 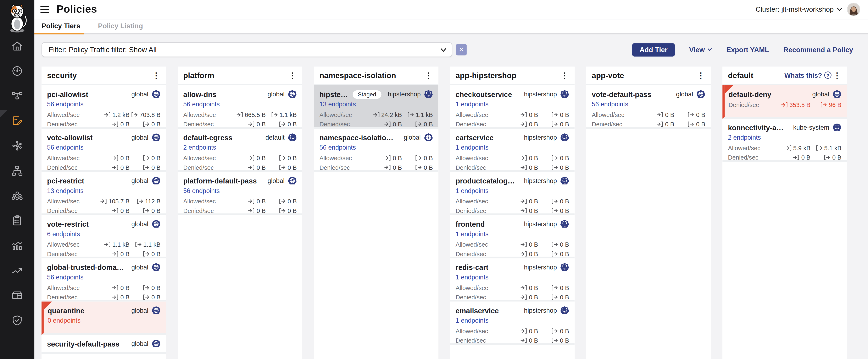 What do you see at coordinates (17, 246) in the screenshot?
I see `sidebar-item-traffic-stats` at bounding box center [17, 246].